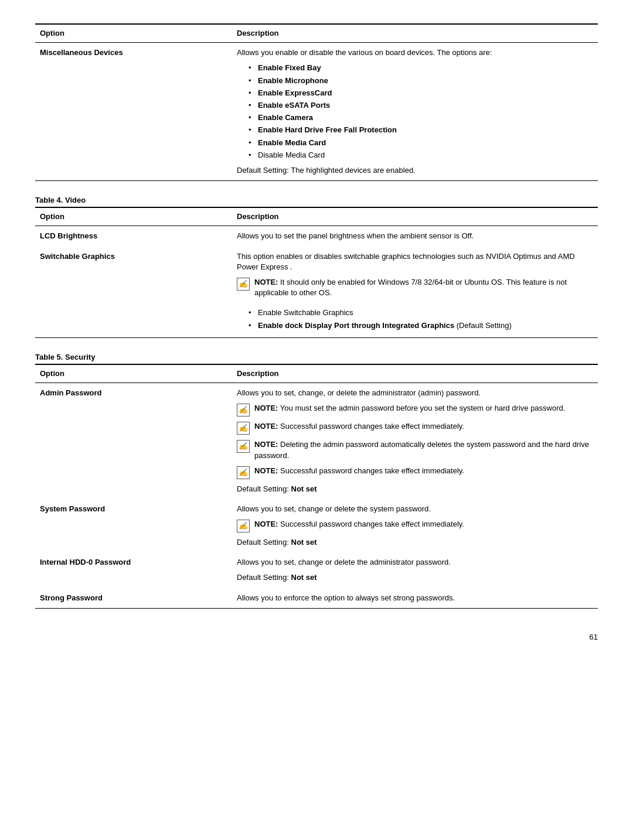  What do you see at coordinates (415, 292) in the screenshot?
I see `switchable-desc: This option enables or disables switchab…` at bounding box center [415, 292].